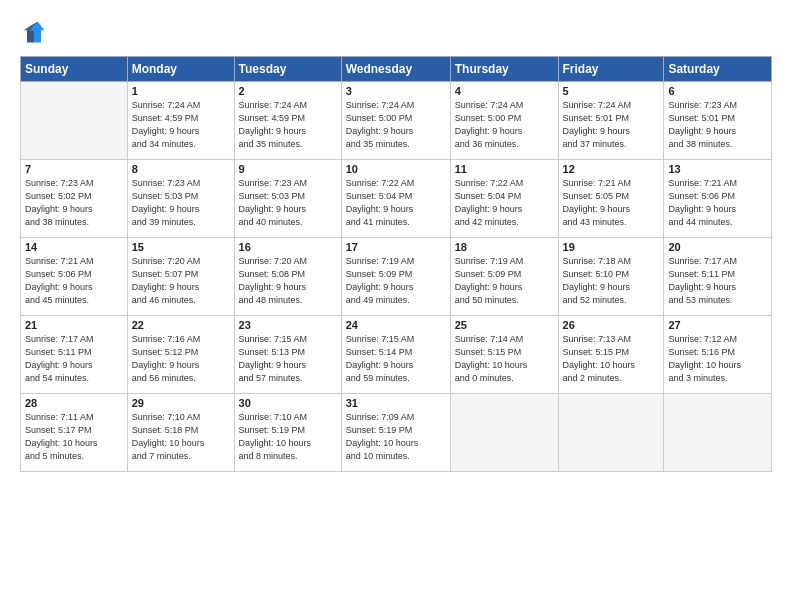 This screenshot has width=792, height=612. Describe the element at coordinates (396, 433) in the screenshot. I see `calendar-week-row: 28Sunrise: 7:11 AM Sunset: 5:17 PM Dayli…` at that location.